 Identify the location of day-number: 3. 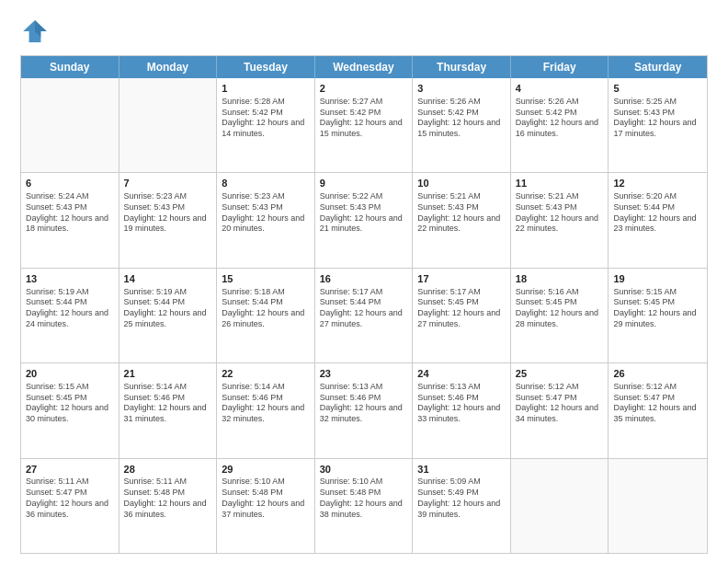
(461, 88).